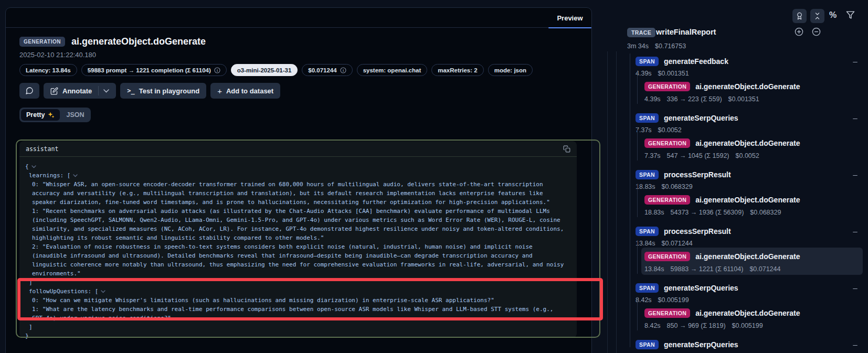 The width and height of the screenshot is (868, 353). What do you see at coordinates (682, 61) in the screenshot?
I see `span-row: SPAN generateFeedback` at bounding box center [682, 61].